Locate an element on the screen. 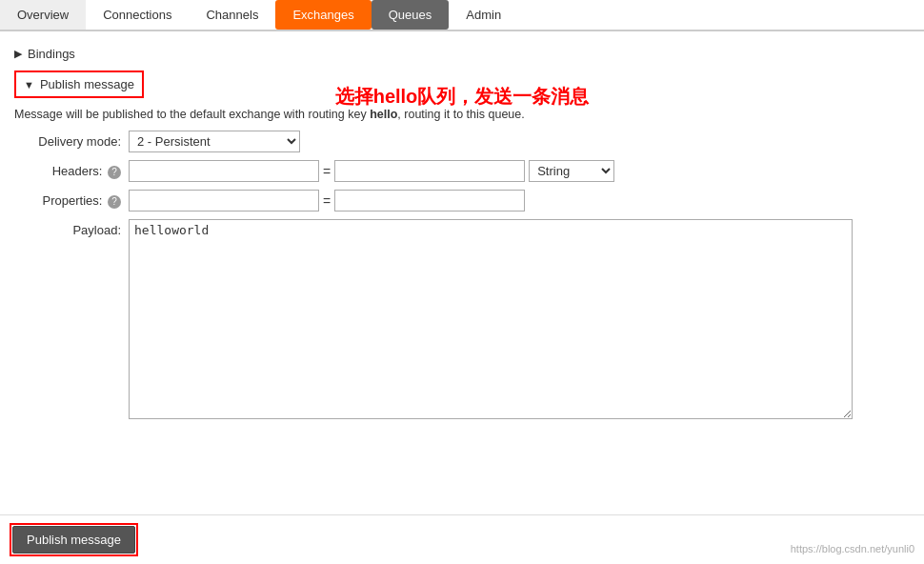  nav-admin: Admin is located at coordinates (484, 15).